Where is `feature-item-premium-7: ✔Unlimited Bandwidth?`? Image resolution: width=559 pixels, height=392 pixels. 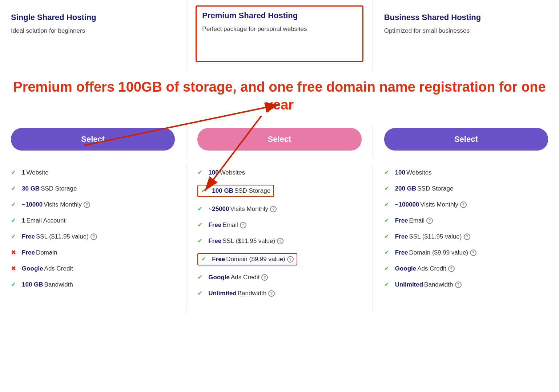
feature-item-premium-7: ✔Unlimited Bandwidth? is located at coordinates (279, 293).